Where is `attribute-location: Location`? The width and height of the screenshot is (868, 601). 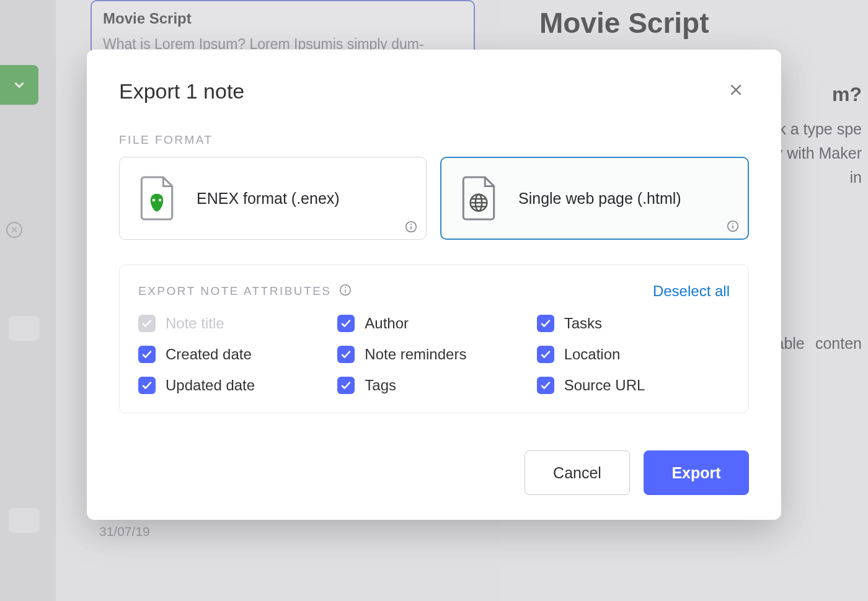
attribute-location: Location is located at coordinates (634, 354).